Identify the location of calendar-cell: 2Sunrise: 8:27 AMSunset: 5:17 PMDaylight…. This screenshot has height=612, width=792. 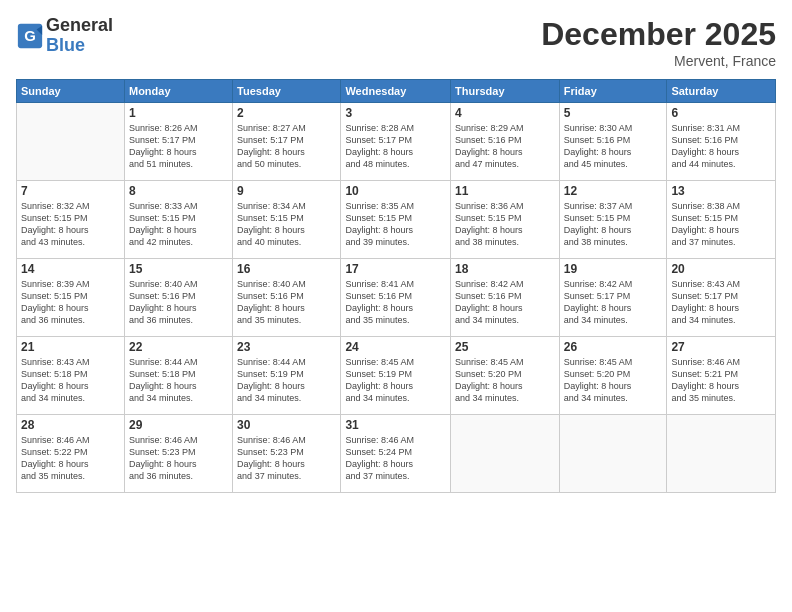
(287, 142).